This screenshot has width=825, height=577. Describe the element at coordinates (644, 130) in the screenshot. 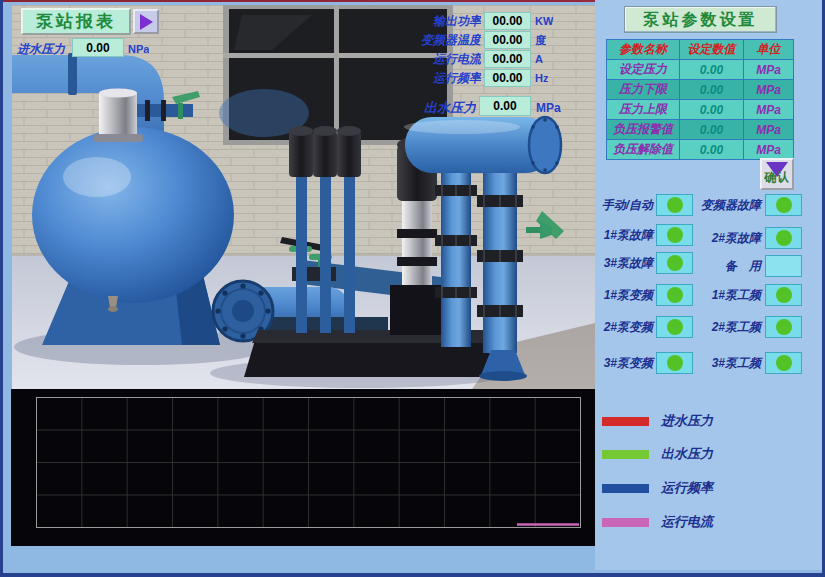

I see `param-name: 负压报警值` at that location.